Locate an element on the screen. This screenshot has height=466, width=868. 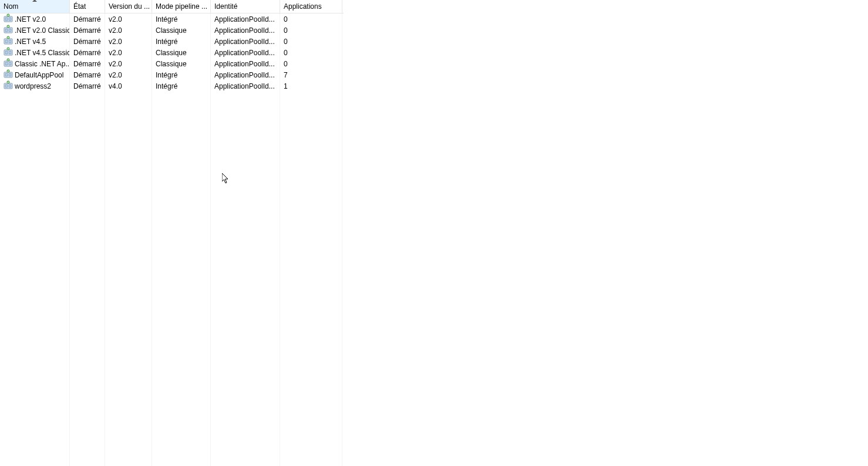
cell-applications: 0 is located at coordinates (311, 64).